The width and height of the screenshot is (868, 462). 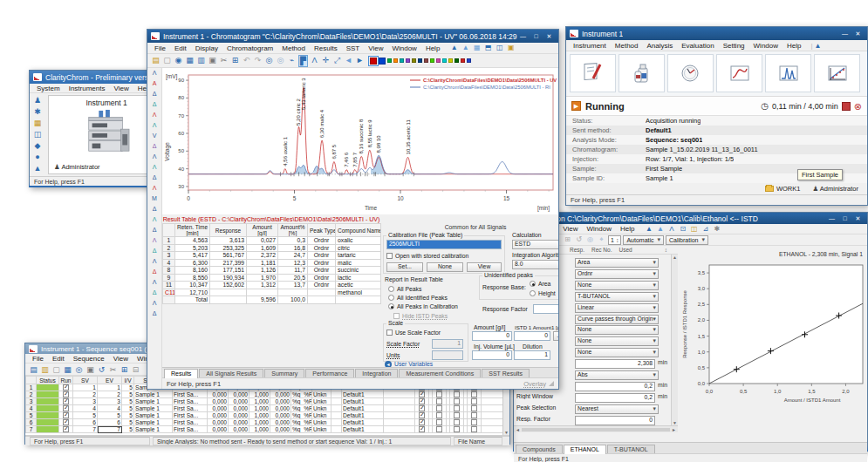 I want to click on save-icon: ▢, so click(x=56, y=370).